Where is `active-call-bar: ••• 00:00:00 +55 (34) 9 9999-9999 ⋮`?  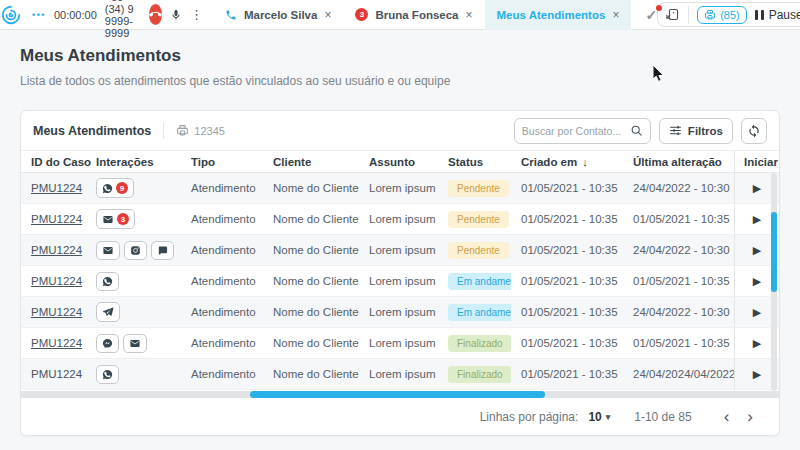 active-call-bar: ••• 00:00:00 +55 (34) 9 9999-9999 ⋮ is located at coordinates (118, 20).